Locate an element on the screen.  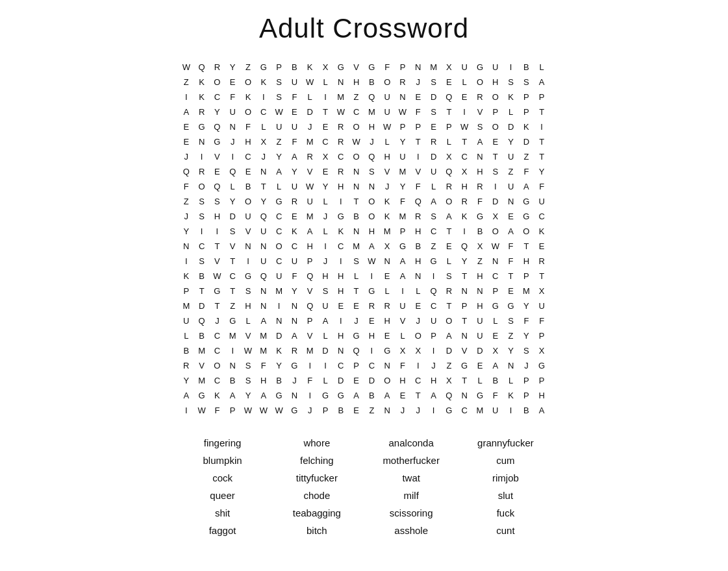
grid-cell: F is located at coordinates (310, 380).